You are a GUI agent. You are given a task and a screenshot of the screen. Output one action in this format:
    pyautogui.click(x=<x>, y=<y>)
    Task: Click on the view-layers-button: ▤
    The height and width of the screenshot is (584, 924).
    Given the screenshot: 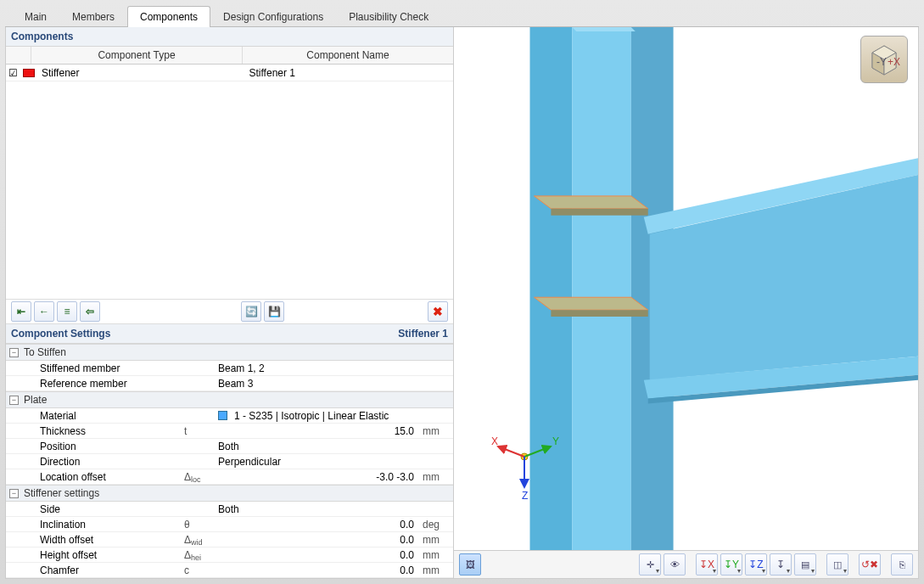 What is the action you would take?
    pyautogui.click(x=805, y=564)
    